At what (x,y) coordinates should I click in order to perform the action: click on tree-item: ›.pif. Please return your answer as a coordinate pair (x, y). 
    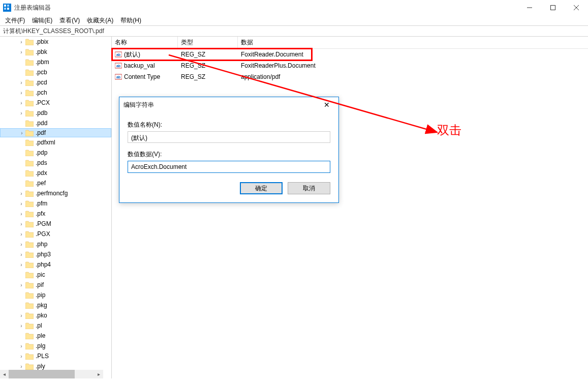
    Looking at the image, I should click on (56, 285).